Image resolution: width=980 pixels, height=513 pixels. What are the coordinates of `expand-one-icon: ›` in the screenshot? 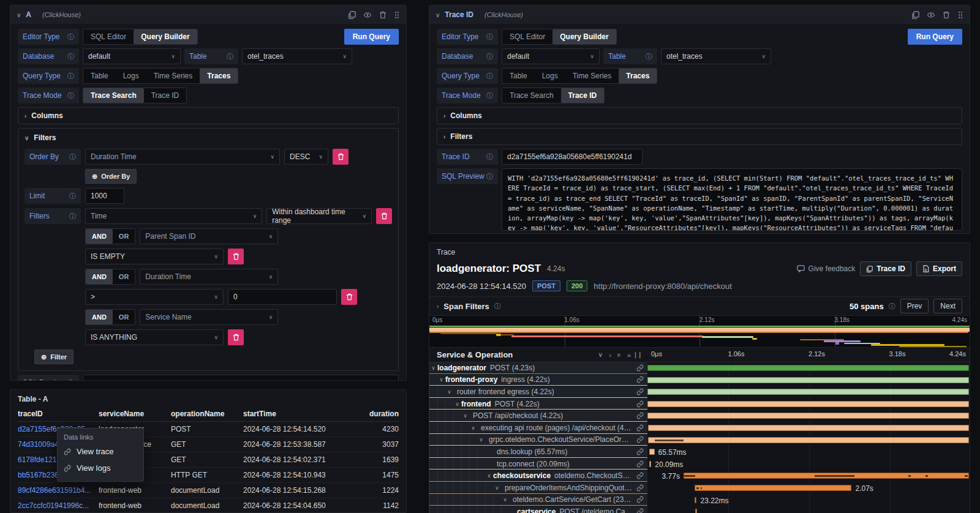 It's located at (610, 355).